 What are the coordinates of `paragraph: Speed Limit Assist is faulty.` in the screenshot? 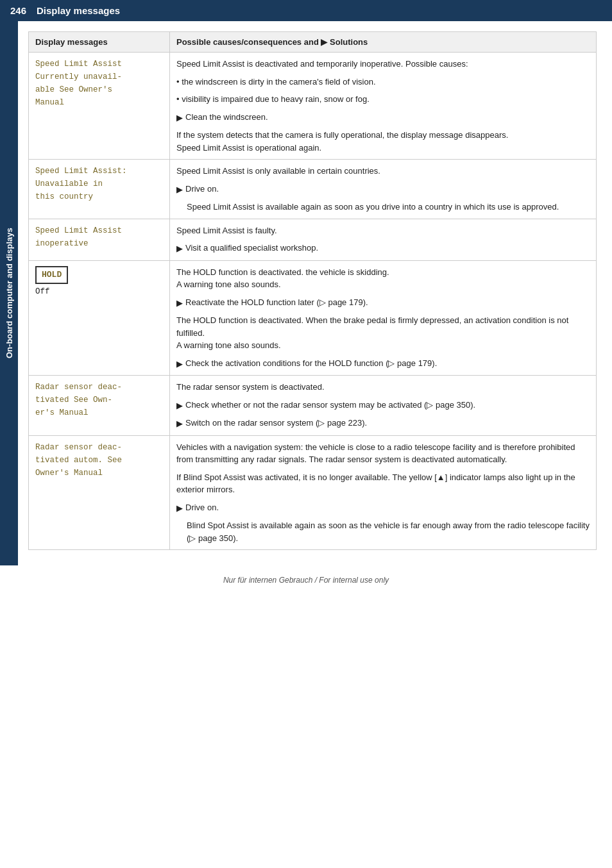 It's located at (383, 231).